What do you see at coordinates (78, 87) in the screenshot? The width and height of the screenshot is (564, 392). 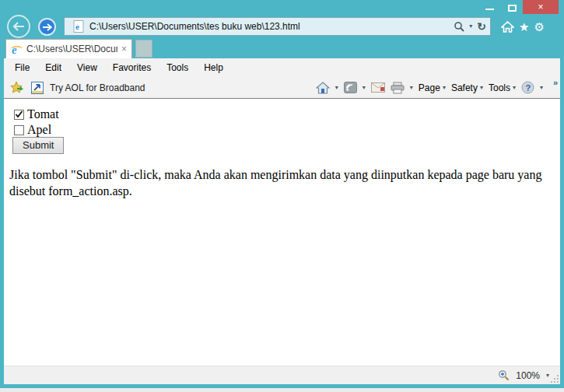 I see `favorites-bar-left: Try AOL for Broadband` at bounding box center [78, 87].